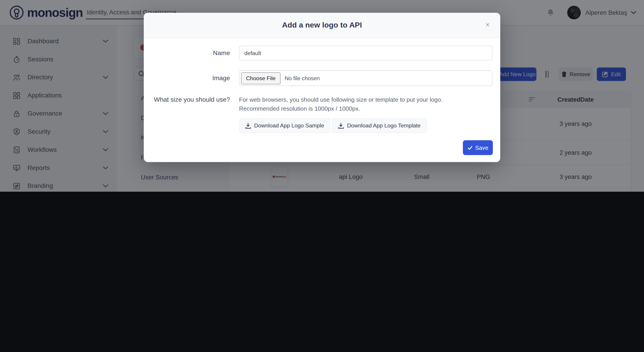 The height and width of the screenshot is (352, 644). Describe the element at coordinates (366, 78) in the screenshot. I see `image-file-input: Choose File No file chosen` at that location.